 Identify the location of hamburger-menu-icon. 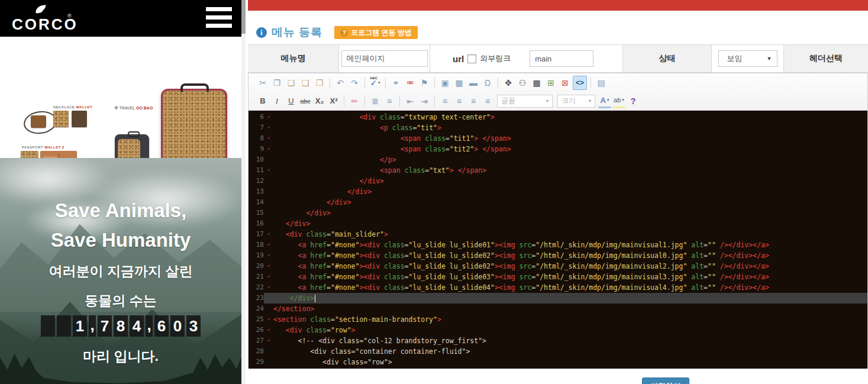
(219, 18).